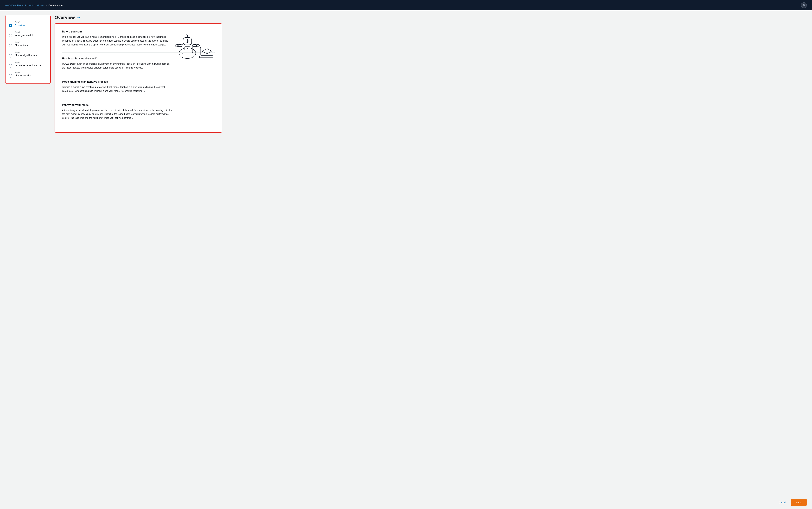 This screenshot has width=812, height=509. What do you see at coordinates (117, 105) in the screenshot?
I see `section-heading-4: Improving your model` at bounding box center [117, 105].